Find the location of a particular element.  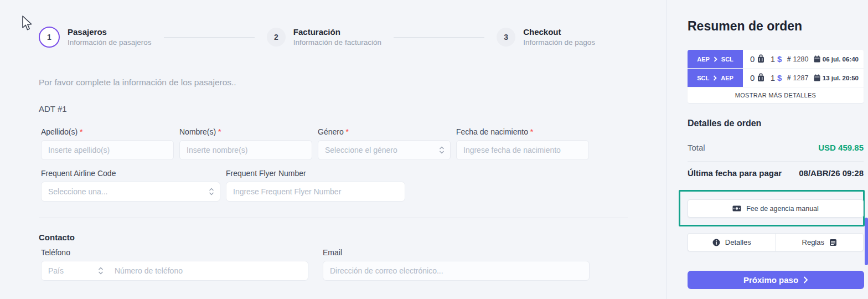

phone-number-input is located at coordinates (208, 271).